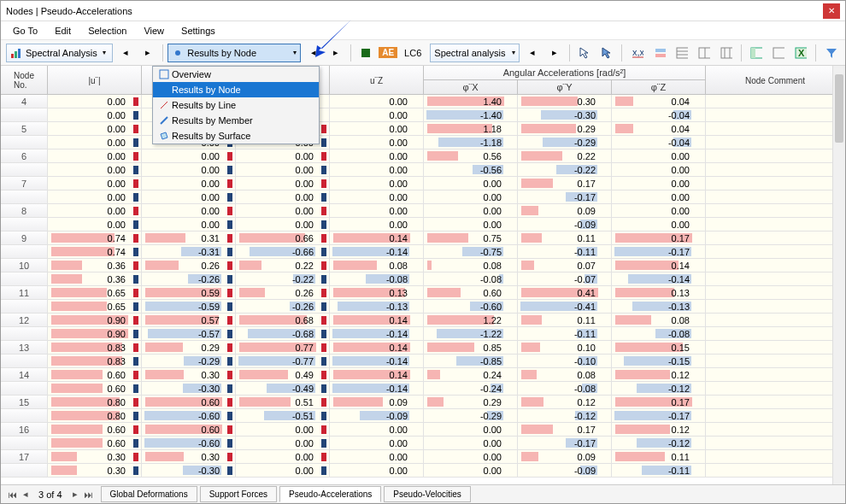 The image size is (846, 504). Describe the element at coordinates (471, 319) in the screenshot. I see `value-cell: 1.22` at that location.